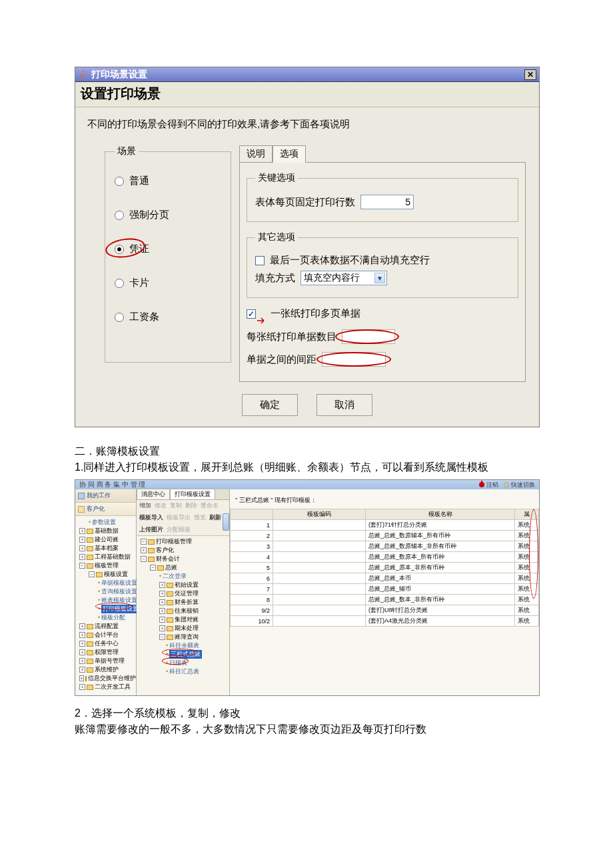 This screenshot has width=613, height=868. Describe the element at coordinates (183, 585) in the screenshot. I see `tree-item: +初始设置` at that location.